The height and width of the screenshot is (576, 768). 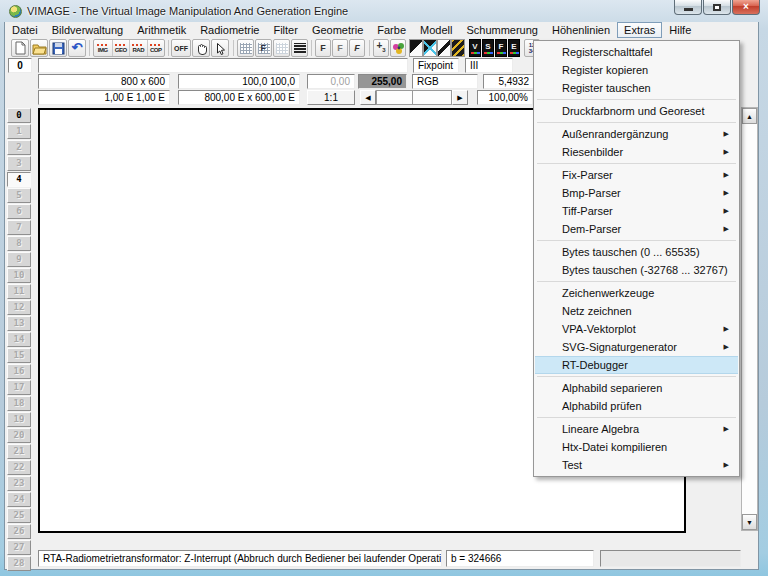 What do you see at coordinates (285, 30) in the screenshot?
I see `menubar-item-filter: Filter` at bounding box center [285, 30].